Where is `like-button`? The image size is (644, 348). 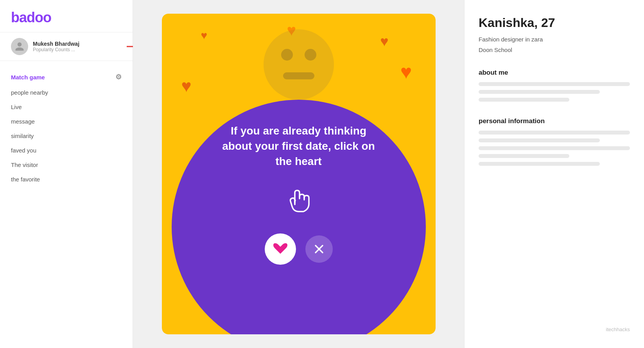
like-button is located at coordinates (280, 249).